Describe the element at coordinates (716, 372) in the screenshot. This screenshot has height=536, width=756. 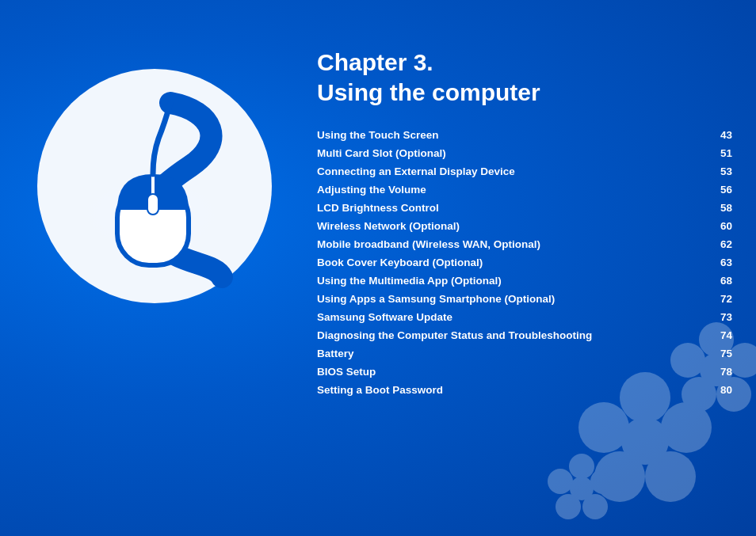
I see `toc-page-number: 78` at that location.